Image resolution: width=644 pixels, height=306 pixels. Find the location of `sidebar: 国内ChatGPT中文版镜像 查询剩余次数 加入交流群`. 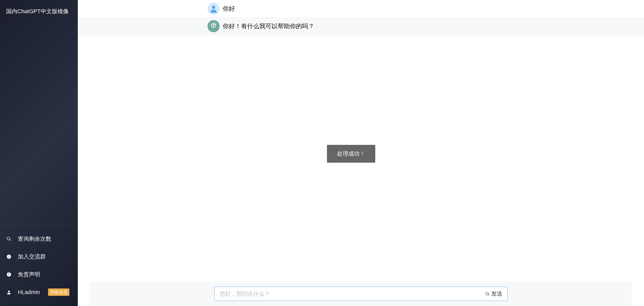

sidebar: 国内ChatGPT中文版镜像 查询剩余次数 加入交流群 is located at coordinates (39, 153).